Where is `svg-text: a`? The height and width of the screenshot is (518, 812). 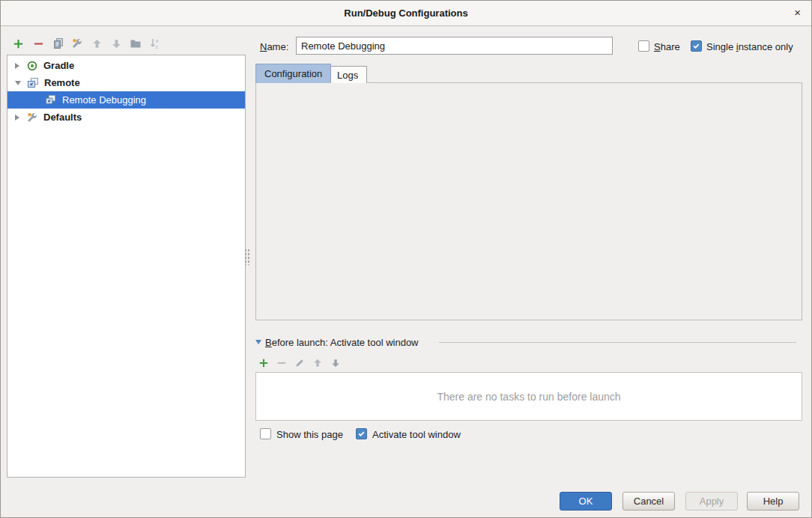 svg-text: a is located at coordinates (157, 40).